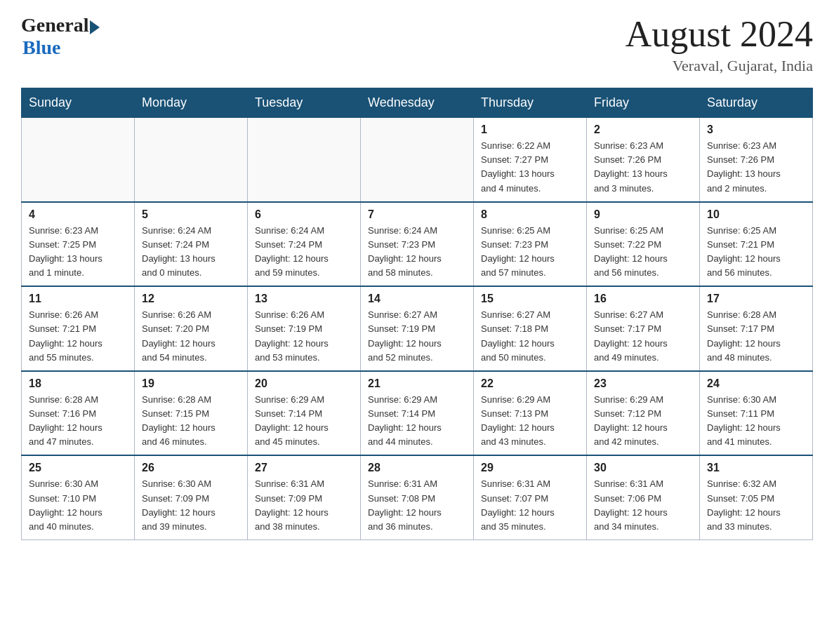 Image resolution: width=834 pixels, height=644 pixels. Describe the element at coordinates (78, 468) in the screenshot. I see `day-number: 25` at that location.